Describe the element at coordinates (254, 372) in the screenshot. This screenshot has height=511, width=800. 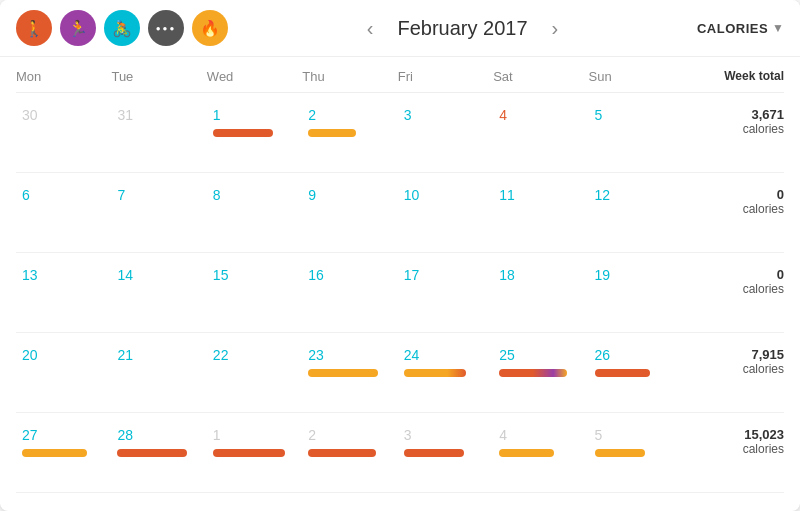
I see `day-cell-w4-d3: 22` at that location.